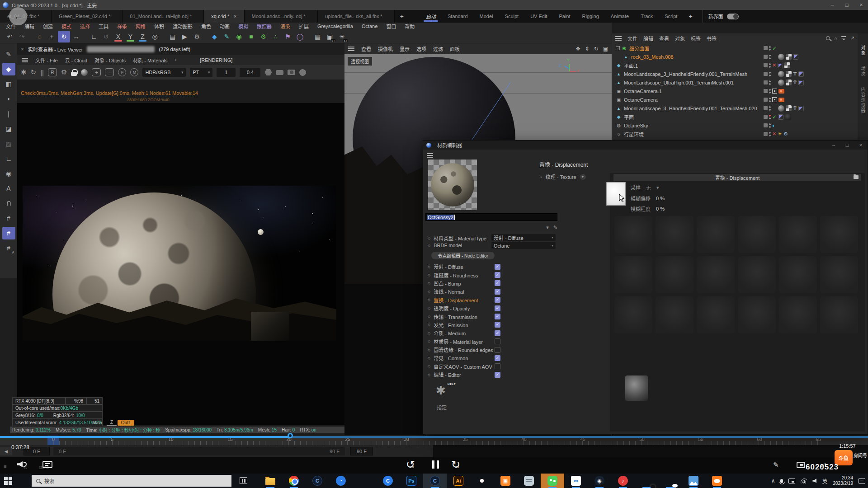 This screenshot has height=488, width=868. I want to click on camera-icon, so click(291, 72).